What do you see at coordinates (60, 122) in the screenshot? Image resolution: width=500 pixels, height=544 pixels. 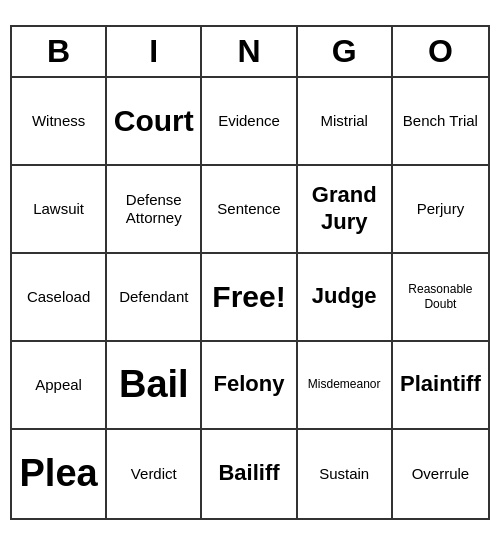 I see `cell-0: Witness` at bounding box center [60, 122].